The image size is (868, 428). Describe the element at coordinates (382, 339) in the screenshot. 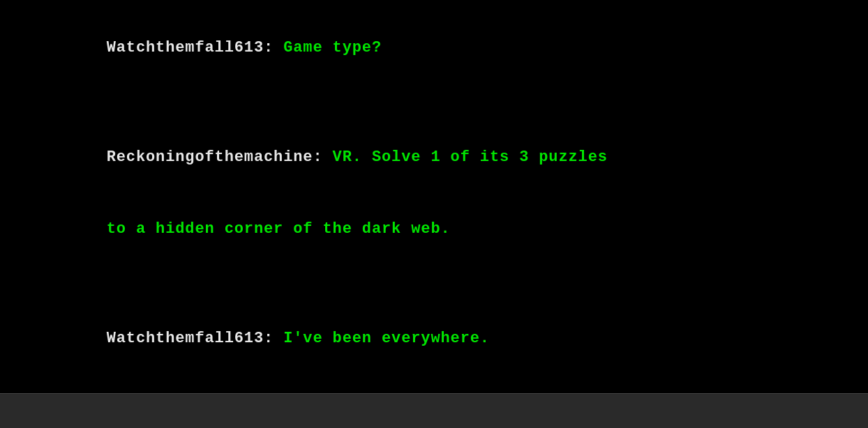

I see `message-text-3: I've been everywhere.` at that location.